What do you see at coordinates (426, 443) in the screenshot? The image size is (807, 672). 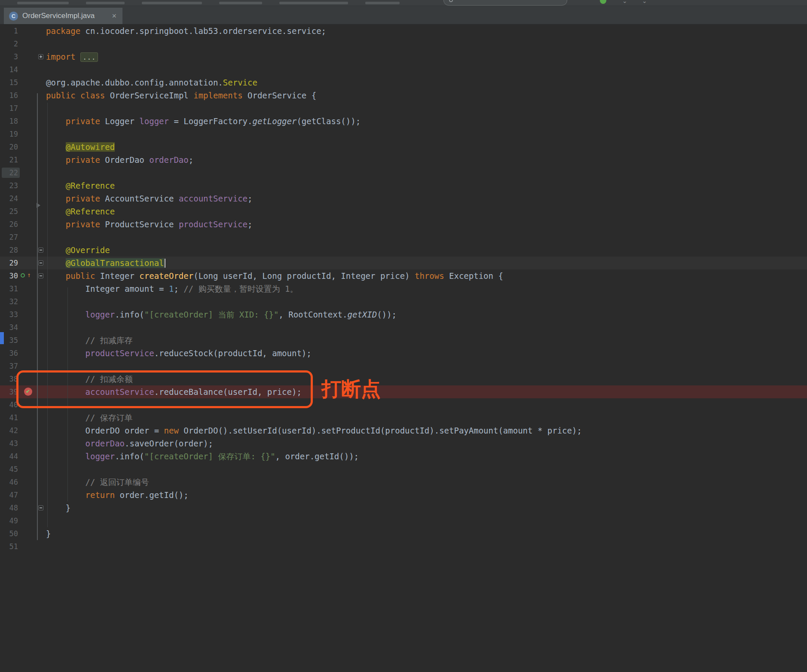 I see `code-line: orderDao.saveOrder(order);` at bounding box center [426, 443].